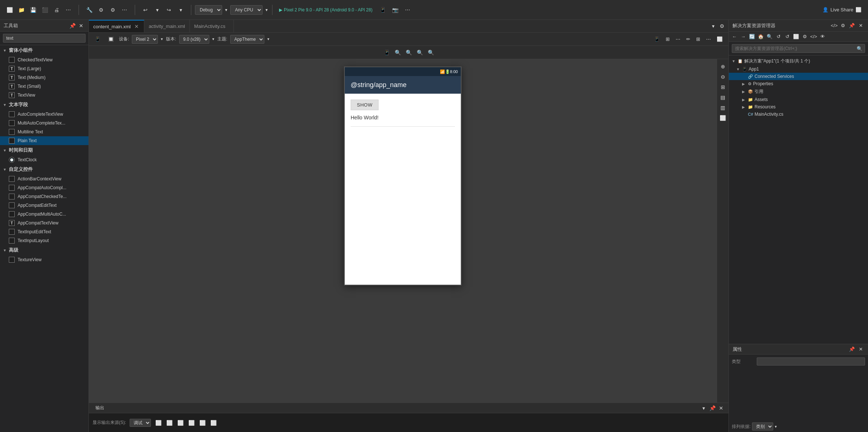 This screenshot has width=868, height=432. What do you see at coordinates (247, 39) in the screenshot?
I see `theme-select: AppTheme` at bounding box center [247, 39].